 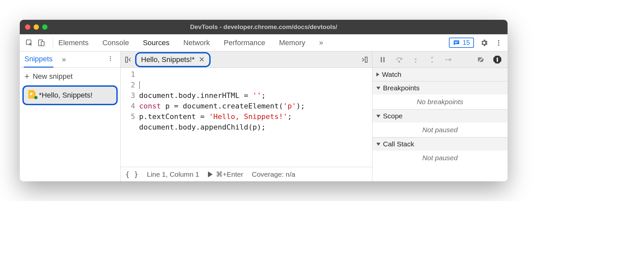 I want to click on issues-button: 15, so click(x=461, y=43).